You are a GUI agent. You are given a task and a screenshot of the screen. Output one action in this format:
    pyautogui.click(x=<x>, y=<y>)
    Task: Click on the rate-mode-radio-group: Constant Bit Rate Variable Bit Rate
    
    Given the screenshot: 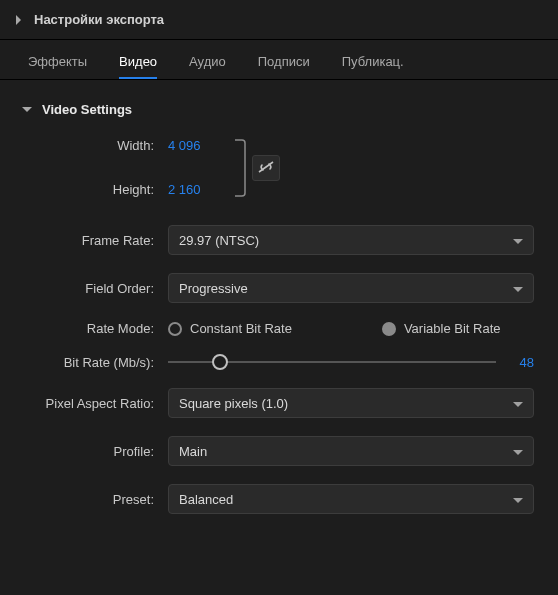 What is the action you would take?
    pyautogui.click(x=334, y=328)
    